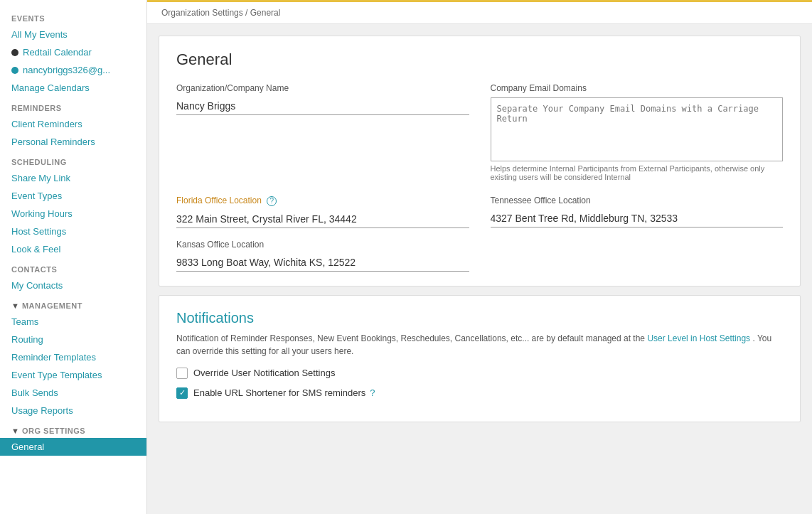 The width and height of the screenshot is (812, 514). I want to click on sidebar-item-general: General, so click(73, 446).